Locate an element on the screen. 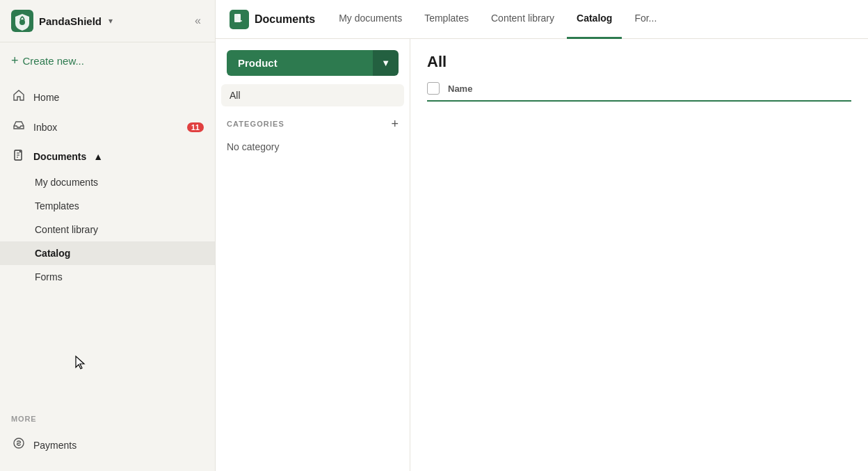  sidebar-create-section: + Create new... is located at coordinates (107, 61).